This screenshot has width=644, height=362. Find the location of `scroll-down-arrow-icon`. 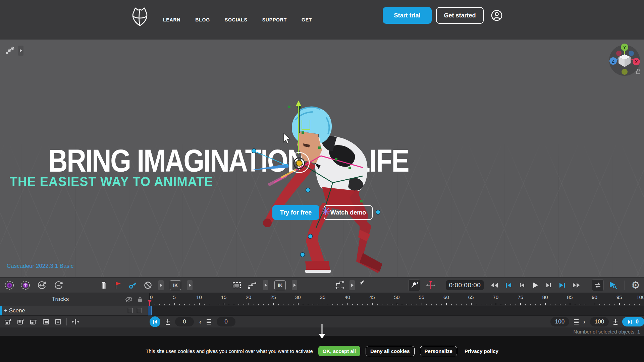

scroll-down-arrow-icon is located at coordinates (322, 331).